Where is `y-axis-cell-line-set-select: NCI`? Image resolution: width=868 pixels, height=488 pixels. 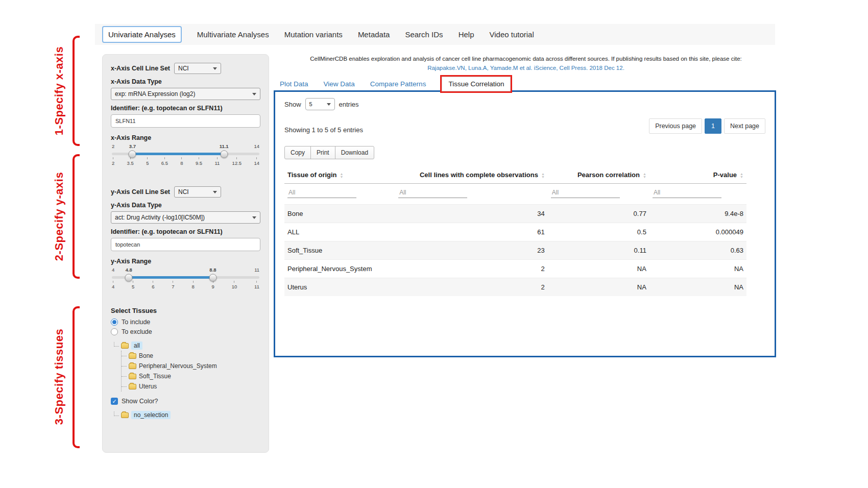
y-axis-cell-line-set-select: NCI is located at coordinates (198, 192).